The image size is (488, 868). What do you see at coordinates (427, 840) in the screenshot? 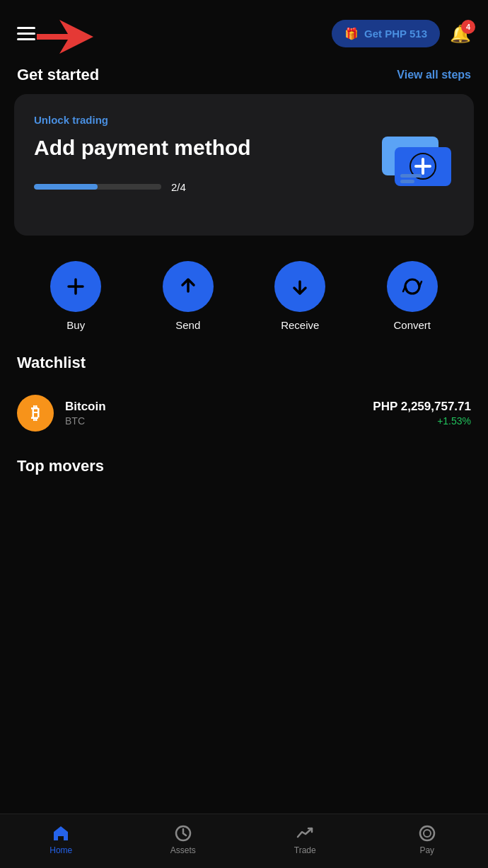
I see `nav-pay: Pay` at bounding box center [427, 840].